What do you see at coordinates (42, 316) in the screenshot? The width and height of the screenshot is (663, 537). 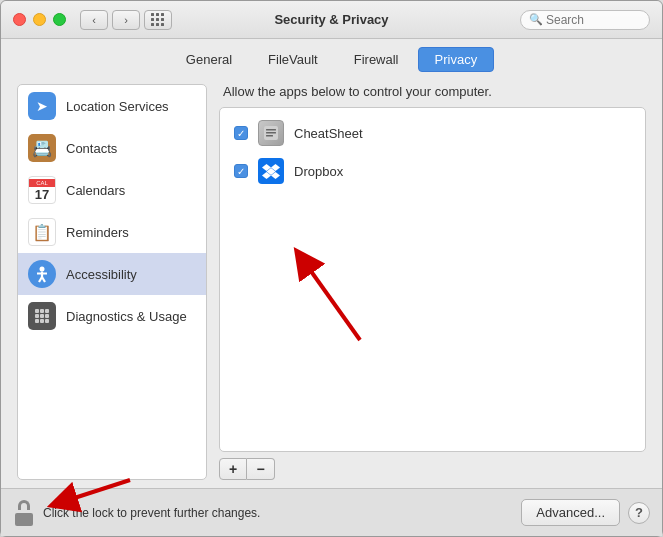 I see `diagnostics-icon` at bounding box center [42, 316].